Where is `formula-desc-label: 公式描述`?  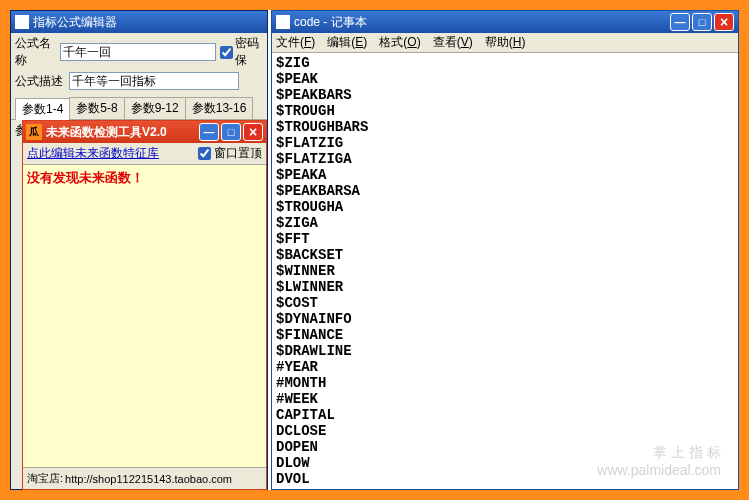
formula-desc-label: 公式描述 is located at coordinates (42, 82).